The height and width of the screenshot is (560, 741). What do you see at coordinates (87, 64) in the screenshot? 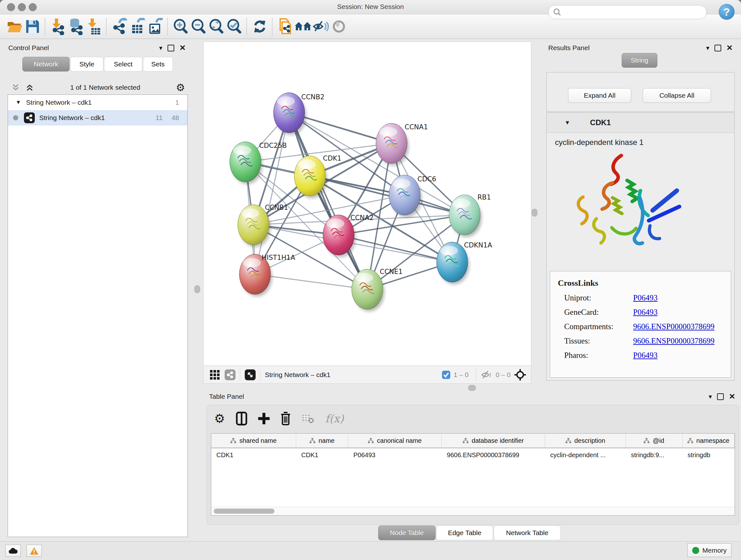
I see `tab-style: Style` at bounding box center [87, 64].